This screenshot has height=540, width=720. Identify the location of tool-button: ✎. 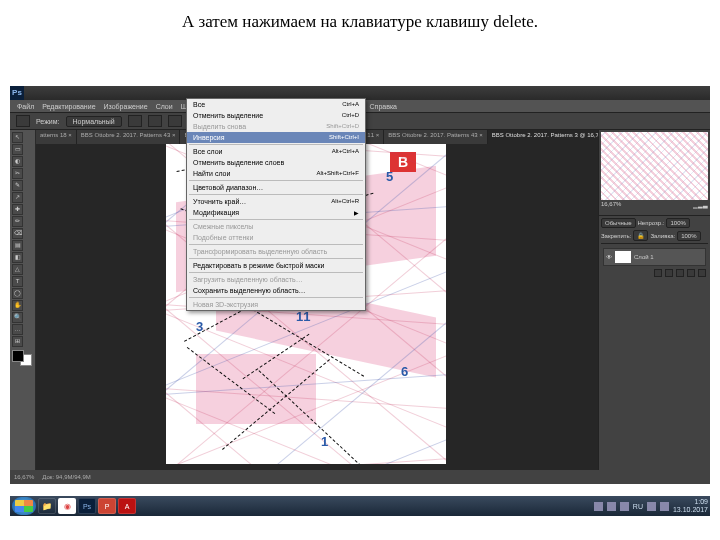
(18, 186).